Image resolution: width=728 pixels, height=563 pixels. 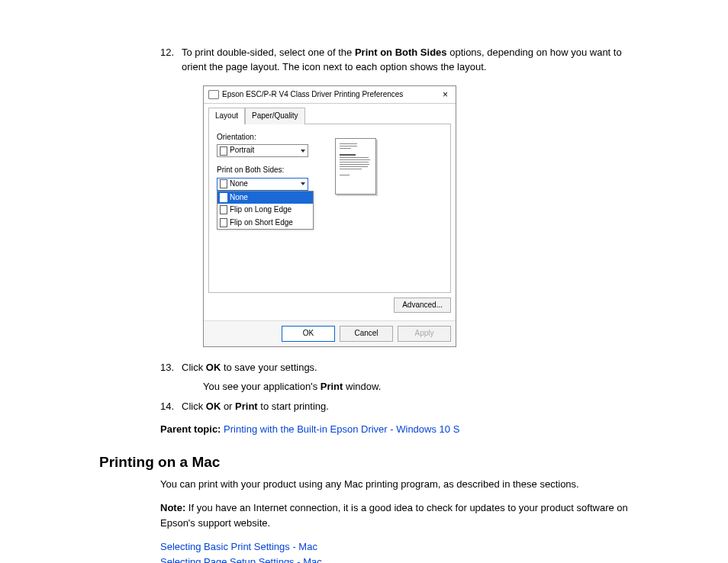 I want to click on orientation-select: Portrait, so click(x=263, y=151).